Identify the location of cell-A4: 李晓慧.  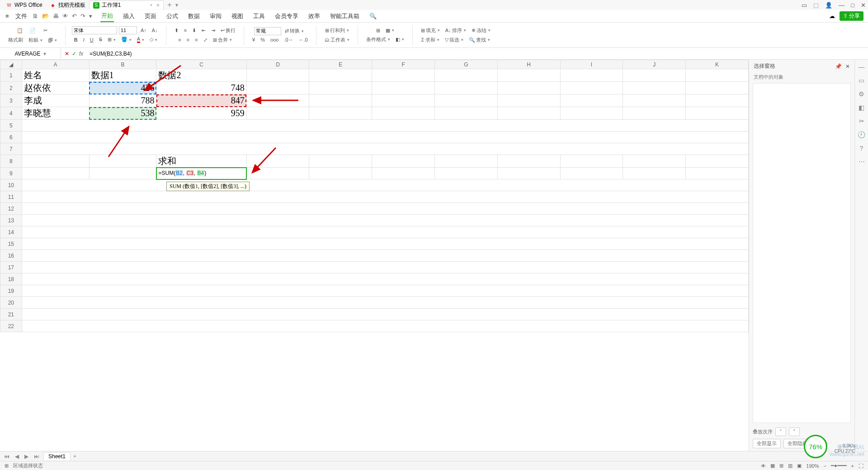
(55, 113).